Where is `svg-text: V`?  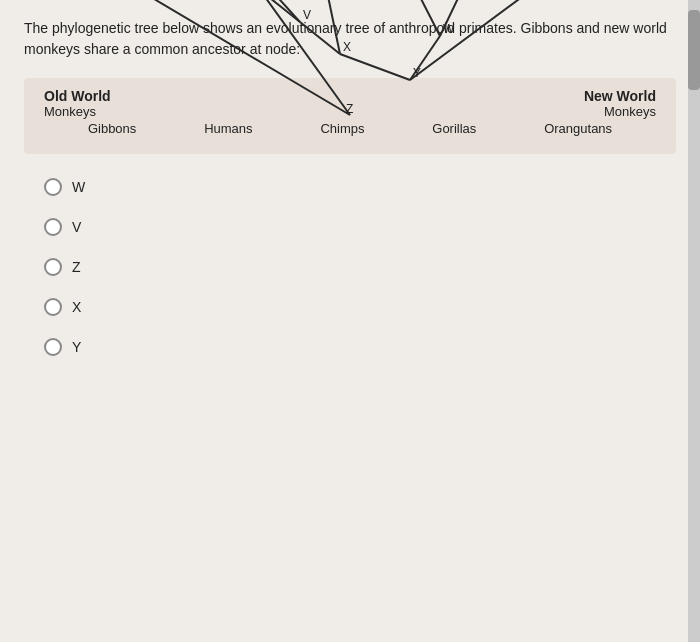 svg-text: V is located at coordinates (307, 15).